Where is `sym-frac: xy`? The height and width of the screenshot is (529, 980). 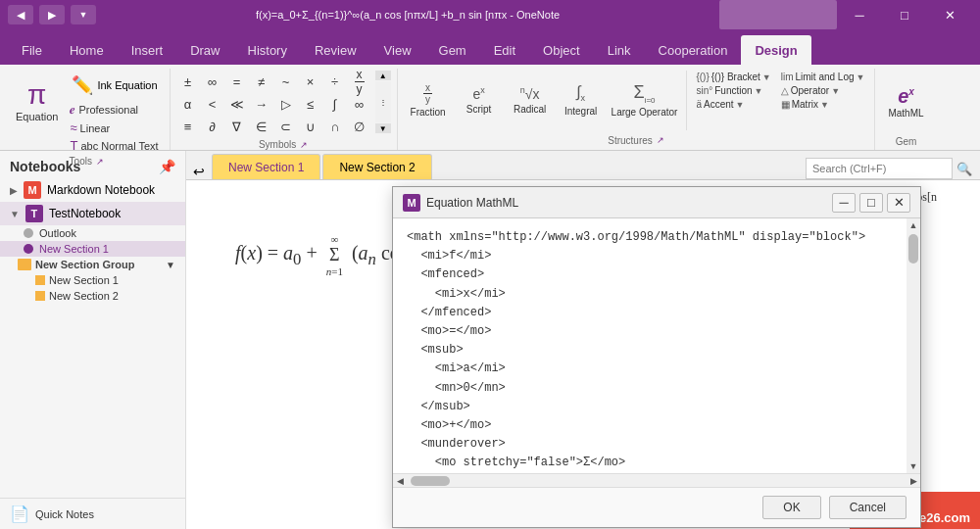
sym-frac: xy is located at coordinates (360, 81).